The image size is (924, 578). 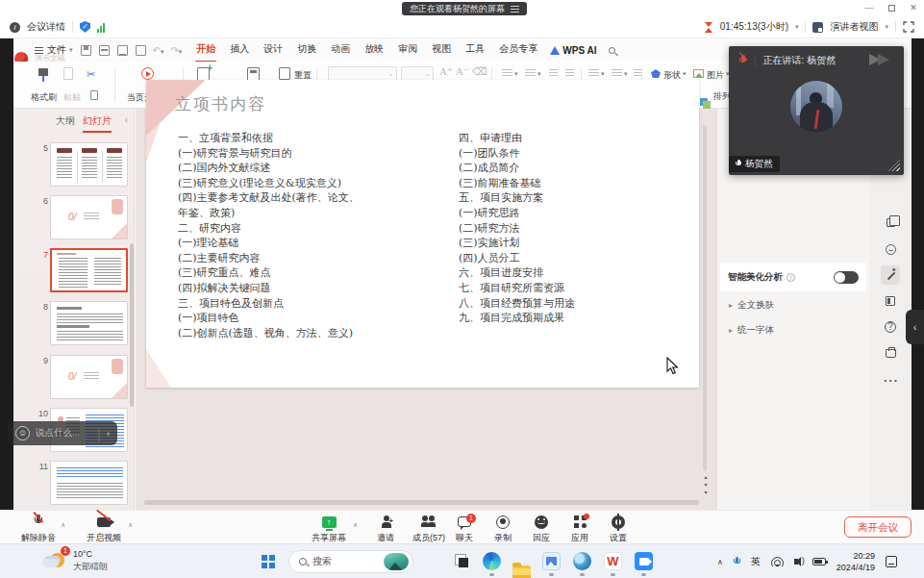 What do you see at coordinates (618, 529) in the screenshot?
I see `settings-button: 设置` at bounding box center [618, 529].